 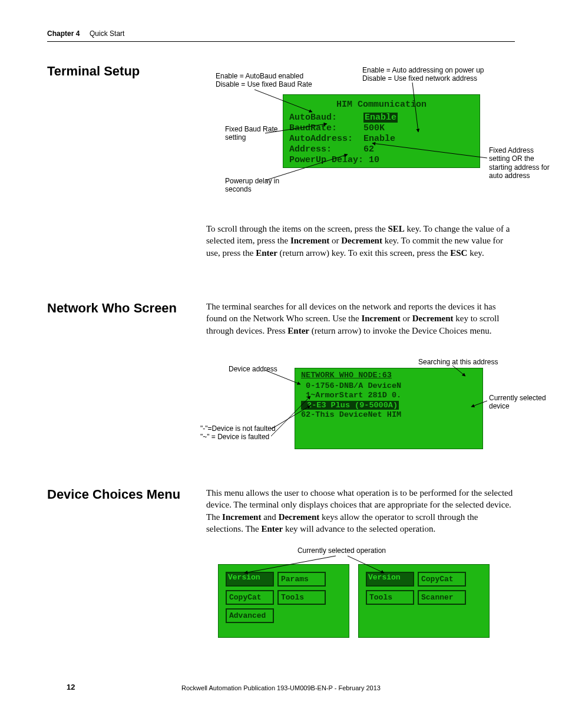 I want to click on lcd-menu-b: VersionCopyCatToolsScanner, so click(x=424, y=601).